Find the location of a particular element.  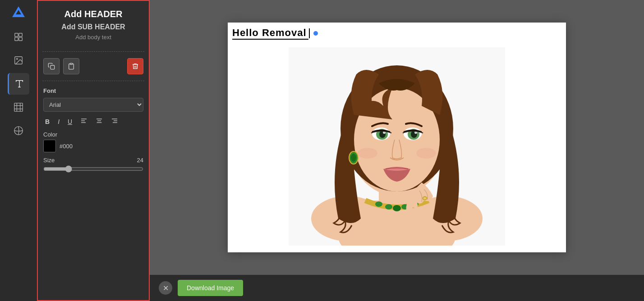

bottom-bar: ✕ Download Image is located at coordinates (397, 288).